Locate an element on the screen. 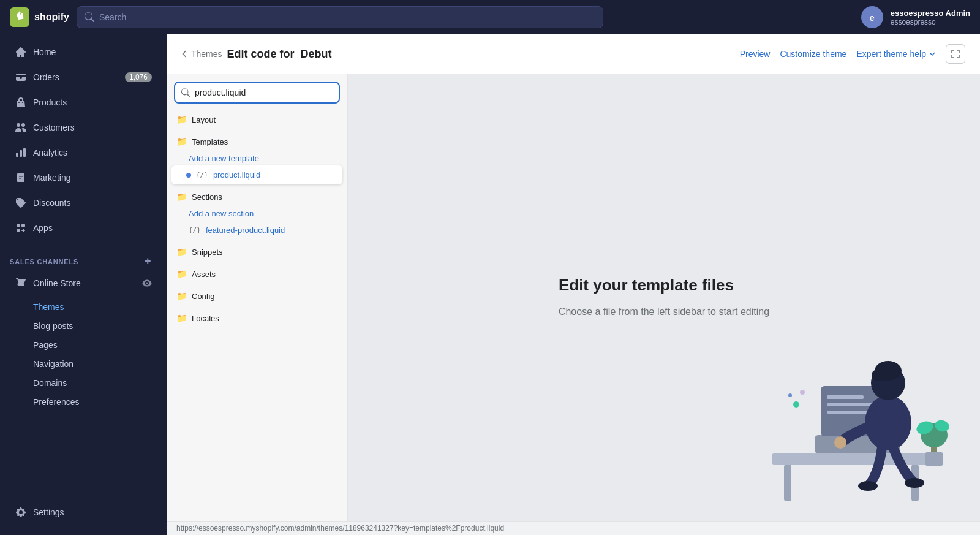 This screenshot has height=535, width=980. snippets-section-header: 📁 Snippets is located at coordinates (257, 252).